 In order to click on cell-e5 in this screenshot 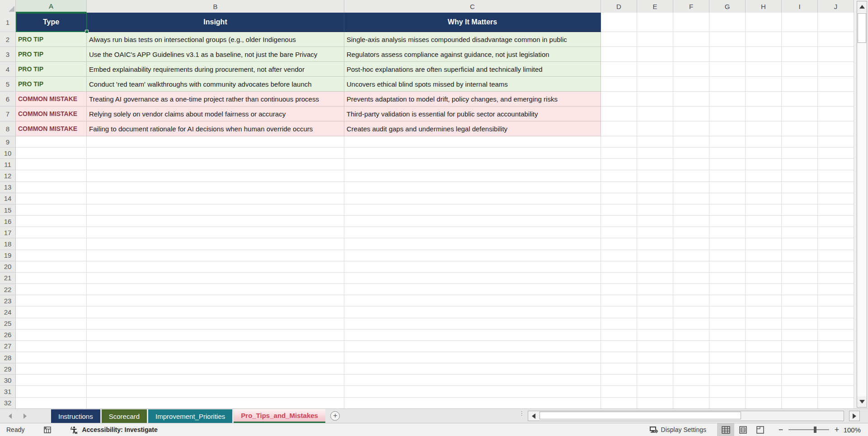, I will do `click(655, 84)`.